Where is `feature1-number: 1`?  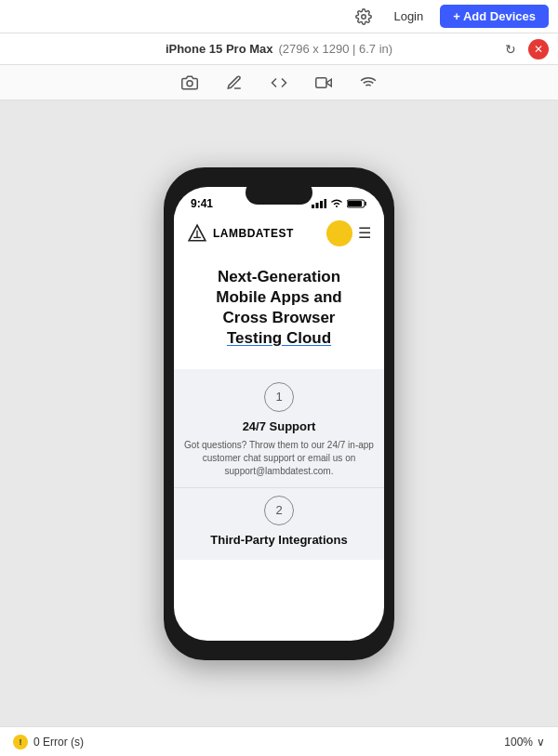
feature1-number: 1 is located at coordinates (279, 397).